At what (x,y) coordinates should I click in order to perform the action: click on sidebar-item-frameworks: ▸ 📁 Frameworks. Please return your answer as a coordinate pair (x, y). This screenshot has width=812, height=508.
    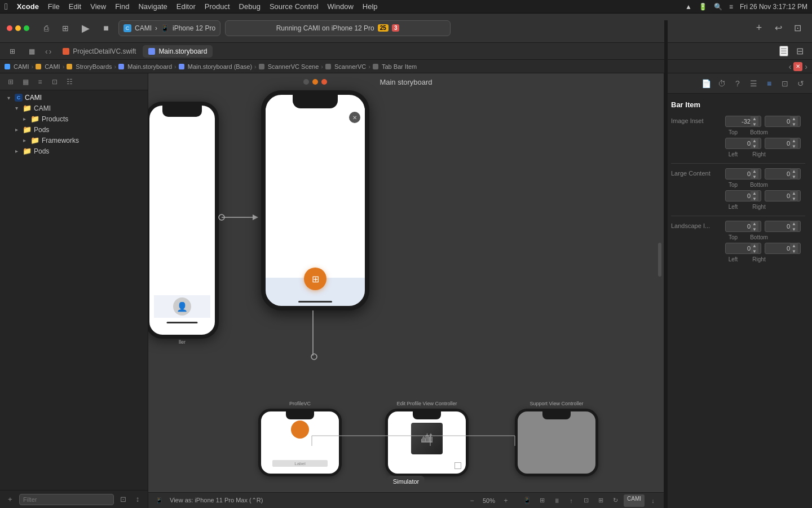
    Looking at the image, I should click on (74, 140).